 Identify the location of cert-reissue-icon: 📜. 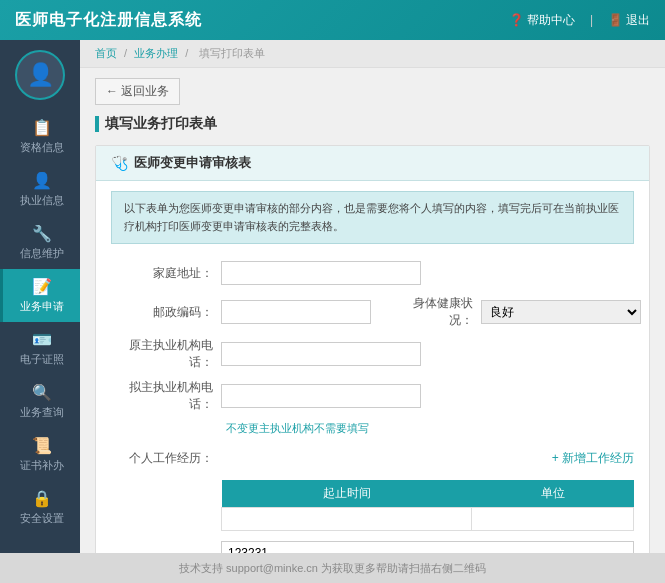
(42, 446).